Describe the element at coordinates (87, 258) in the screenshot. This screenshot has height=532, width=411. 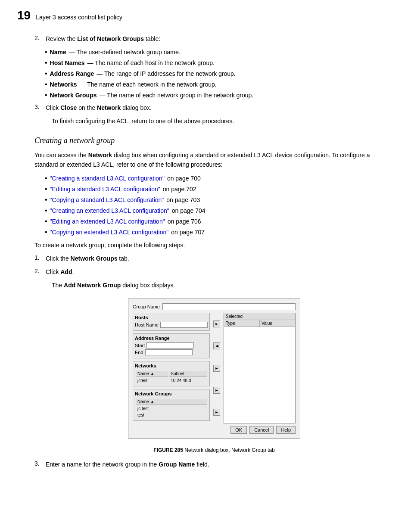
I see `create-step-1-text: Click the Network Groups tab.` at that location.